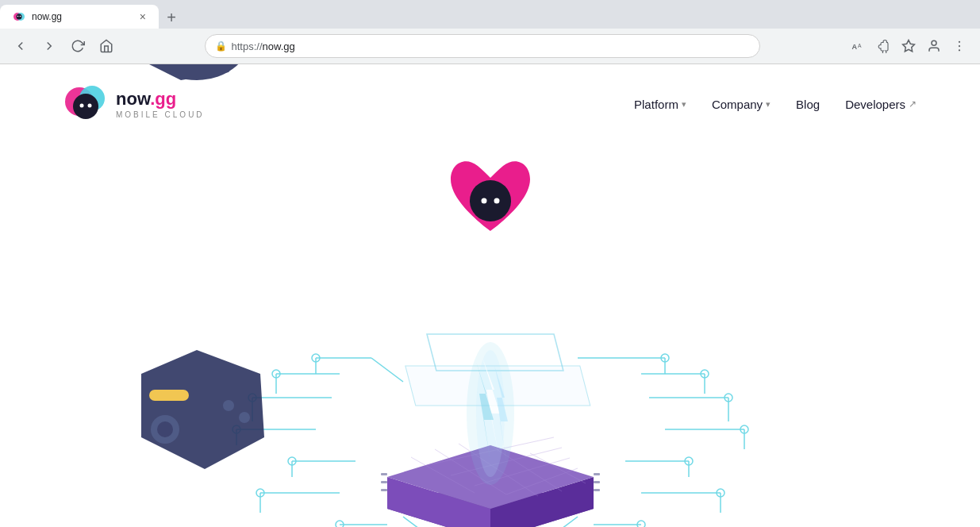 The height and width of the screenshot is (527, 980). Describe the element at coordinates (808, 105) in the screenshot. I see `nav-blog: Blog` at that location.